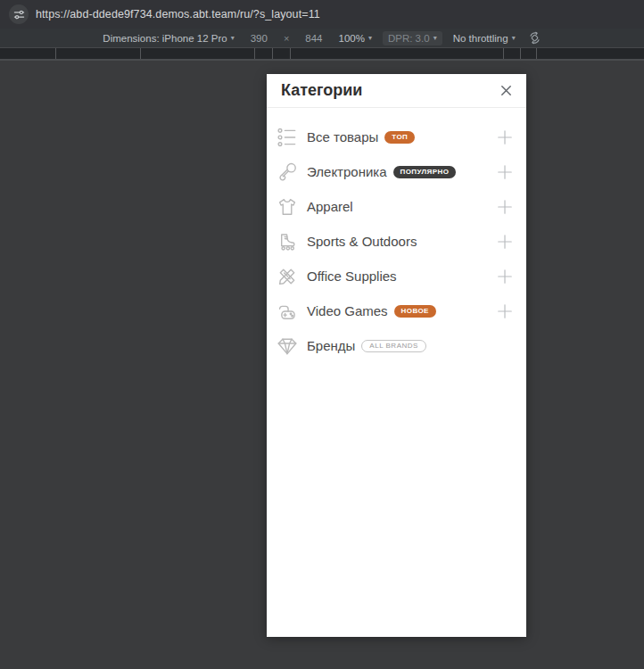 The width and height of the screenshot is (644, 669). What do you see at coordinates (396, 346) in the screenshot?
I see `category-item-brands: Бренды ALL BRANDS` at bounding box center [396, 346].